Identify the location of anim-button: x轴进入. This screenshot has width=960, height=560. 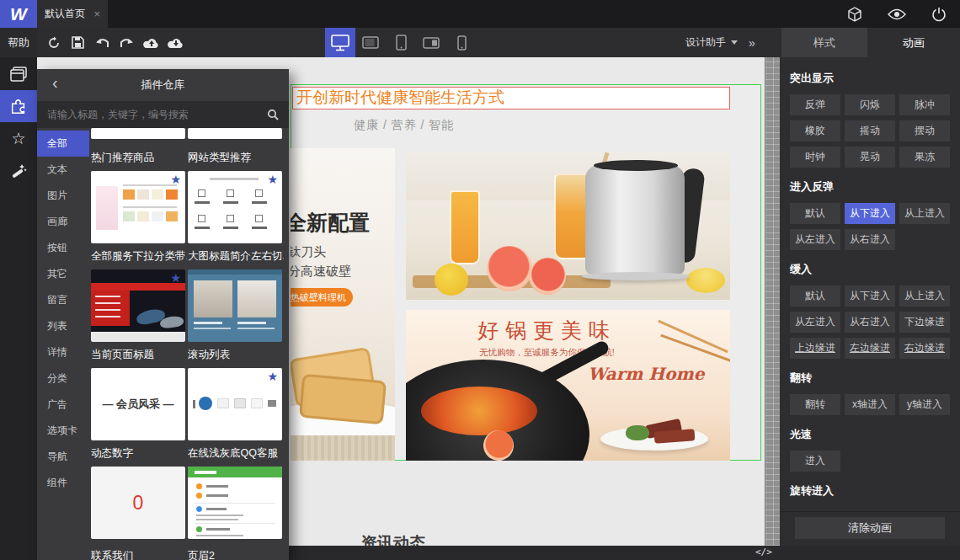
(870, 404).